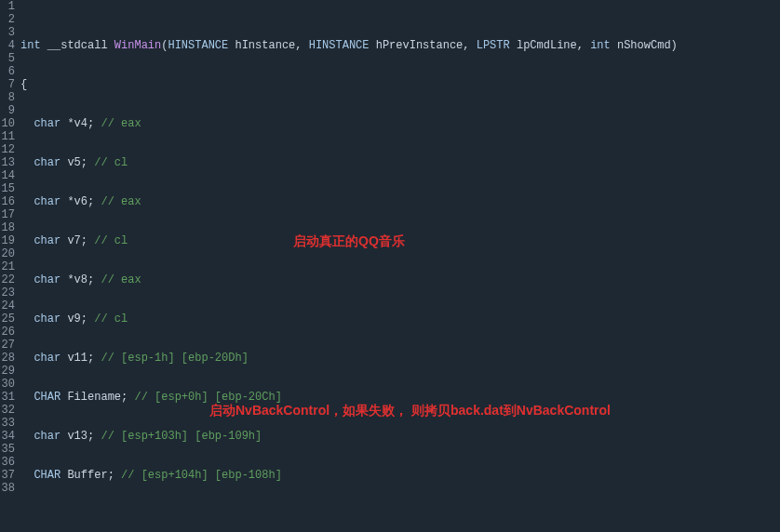 The width and height of the screenshot is (780, 532). I want to click on line-number: 1, so click(7, 7).